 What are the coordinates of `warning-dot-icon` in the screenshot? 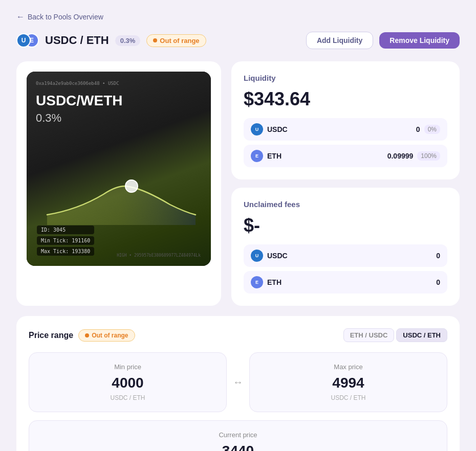 It's located at (155, 40).